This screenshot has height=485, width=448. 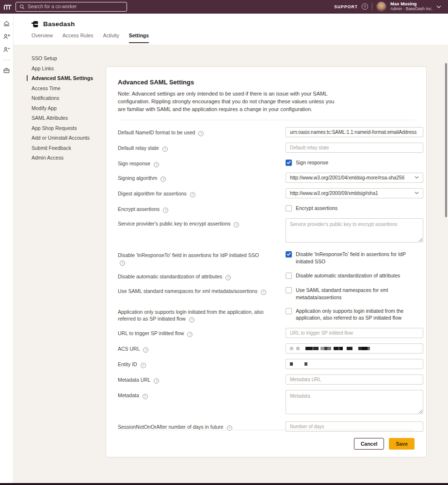 What do you see at coordinates (266, 379) in the screenshot?
I see `form-row-metadata-url: Metadata URL ?` at bounding box center [266, 379].